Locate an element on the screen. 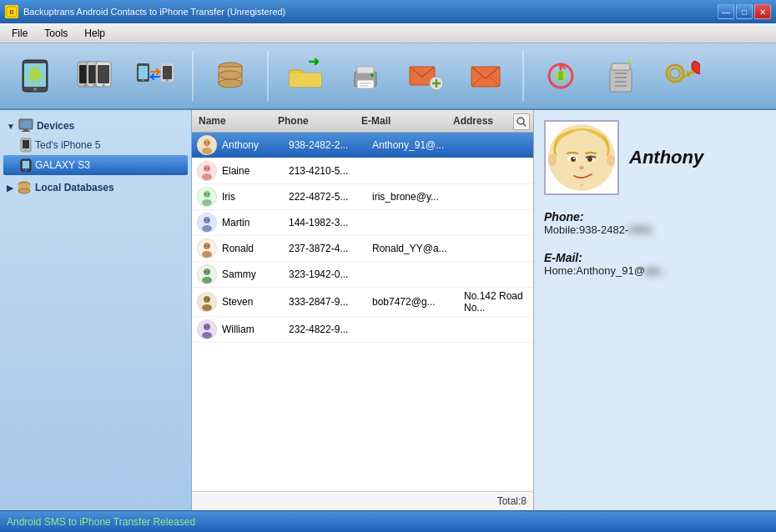  svg-text: B is located at coordinates (12, 12).